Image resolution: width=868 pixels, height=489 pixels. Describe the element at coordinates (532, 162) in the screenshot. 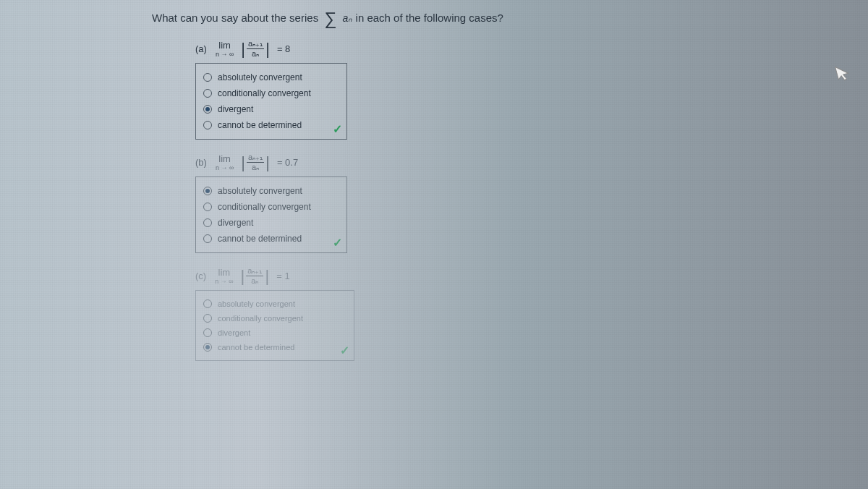

I see `part-b-header: (b) lim n → ∞ | aₙ₊₁ aₙ | = 0.7` at that location.